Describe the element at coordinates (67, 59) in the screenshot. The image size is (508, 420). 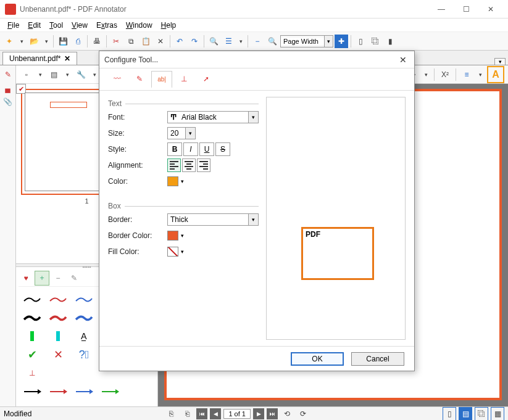
I see `doc-tab-close-icon: ✕` at that location.